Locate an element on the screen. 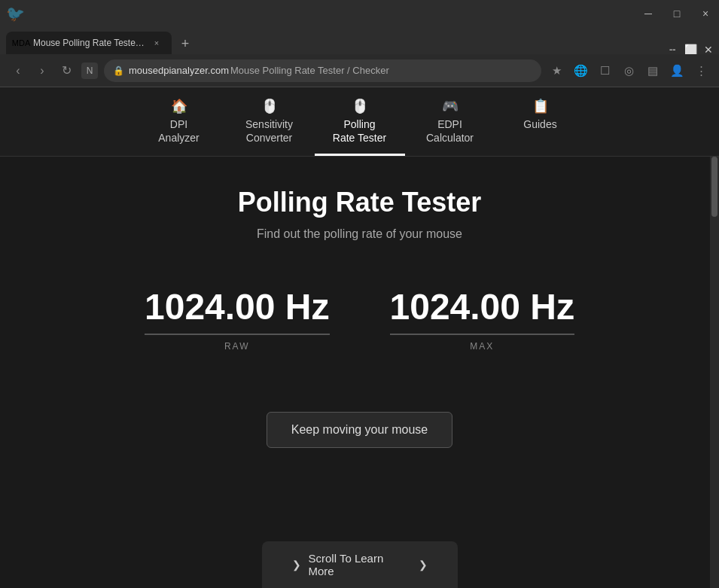  lock-icon: 🔒 is located at coordinates (119, 71).